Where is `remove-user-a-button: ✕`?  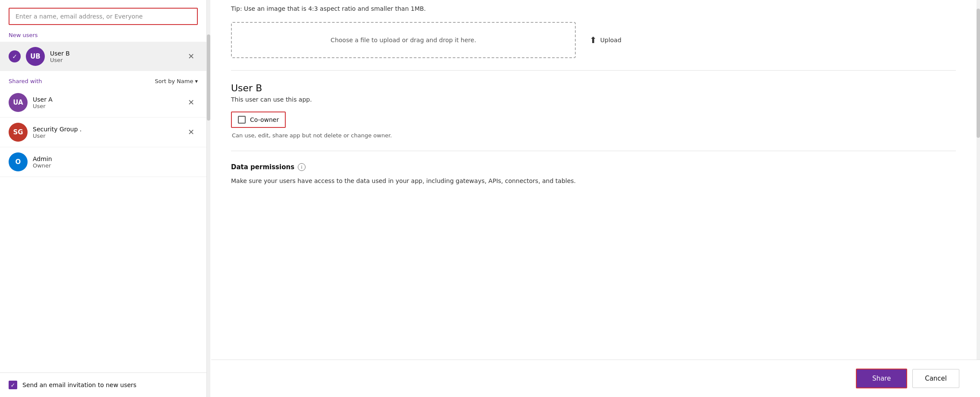 remove-user-a-button: ✕ is located at coordinates (191, 102).